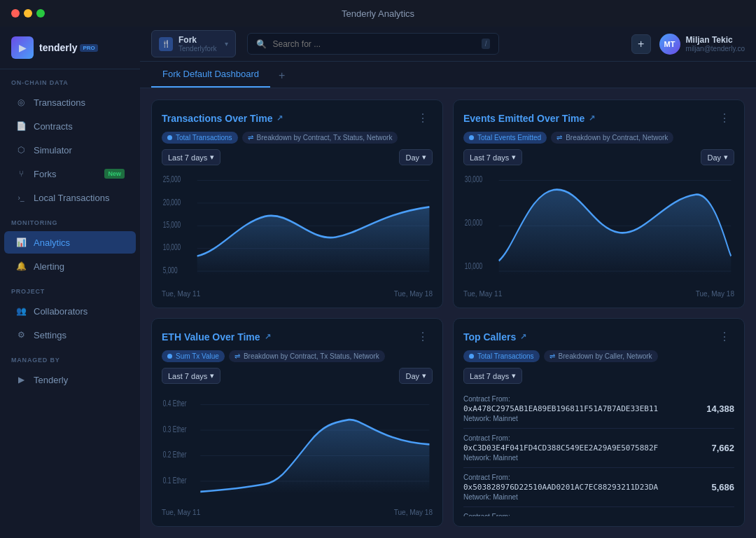 This screenshot has width=756, height=538. What do you see at coordinates (280, 118) in the screenshot?
I see `expand-icon: ↗` at bounding box center [280, 118].